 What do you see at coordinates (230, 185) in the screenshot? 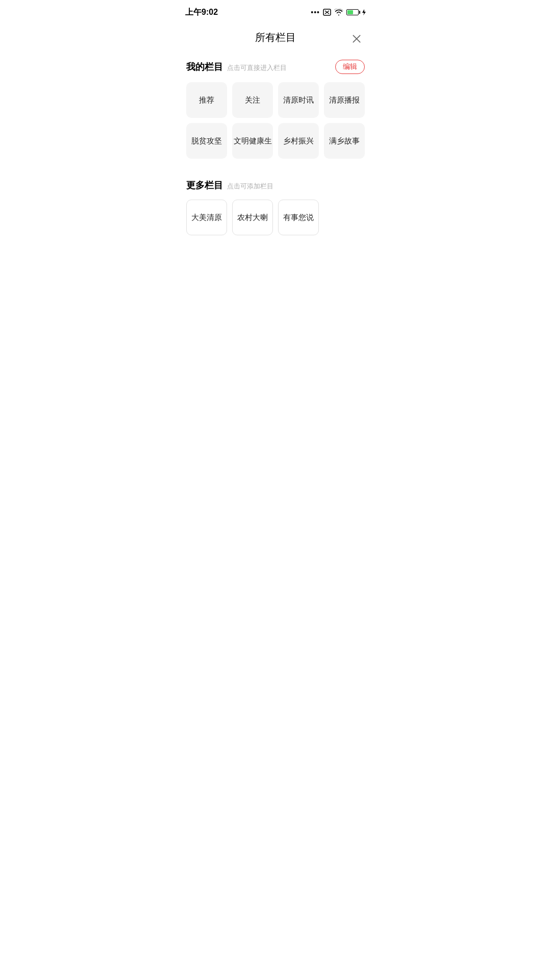
I see `more-section-left: 更多栏目 点击可添加栏目` at bounding box center [230, 185].